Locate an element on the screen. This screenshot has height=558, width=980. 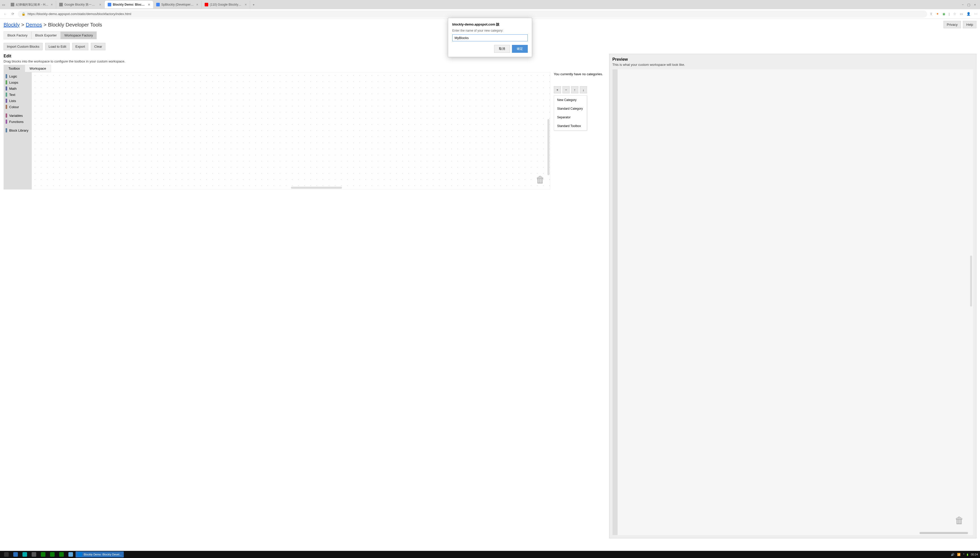
menu-icon: ⋯ is located at coordinates (976, 14).